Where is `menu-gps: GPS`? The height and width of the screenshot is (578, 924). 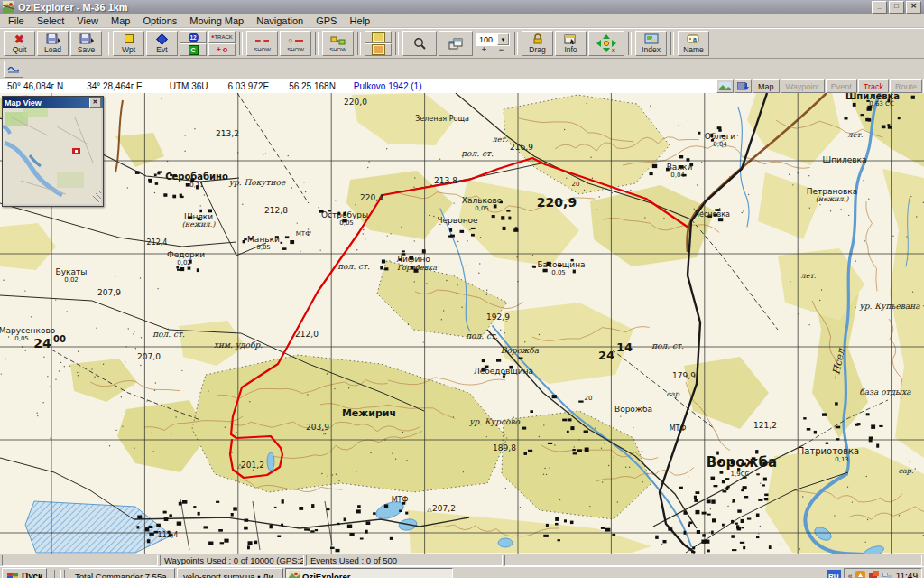
menu-gps: GPS is located at coordinates (327, 21).